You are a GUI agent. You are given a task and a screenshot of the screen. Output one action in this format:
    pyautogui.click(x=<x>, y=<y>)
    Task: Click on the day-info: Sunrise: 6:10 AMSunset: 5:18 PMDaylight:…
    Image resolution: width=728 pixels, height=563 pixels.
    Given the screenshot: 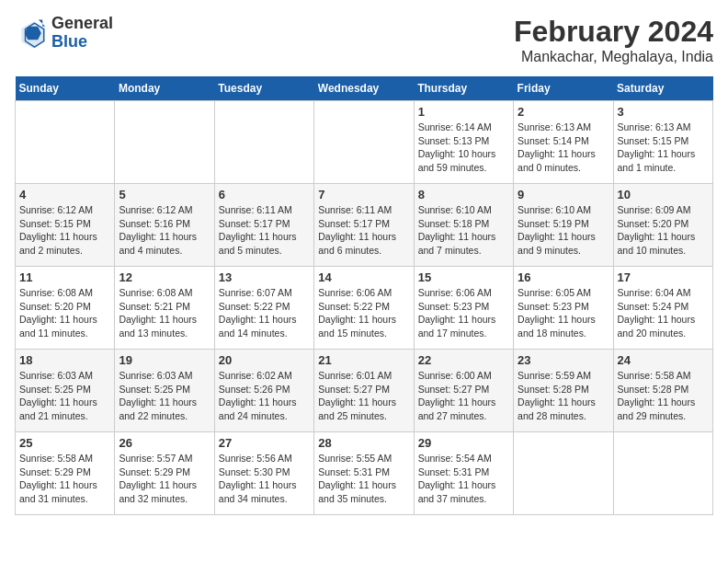 What is the action you would take?
    pyautogui.click(x=463, y=230)
    